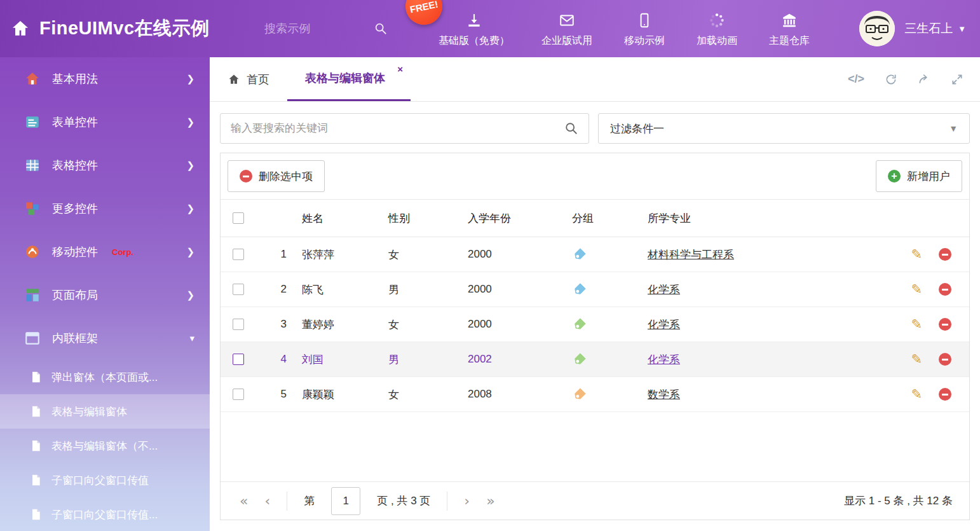 The width and height of the screenshot is (980, 531). I want to click on cell-name: 董婷婷, so click(341, 324).